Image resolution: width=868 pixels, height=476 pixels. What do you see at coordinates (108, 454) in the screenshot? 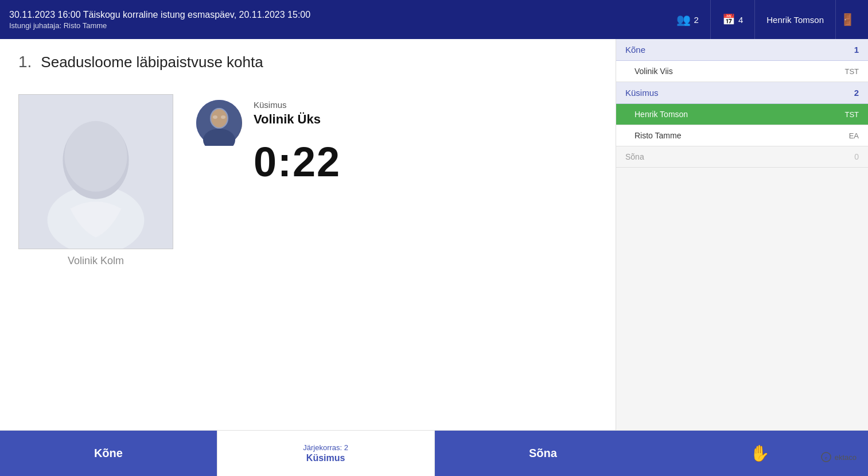
I see `kone-button: Kõne` at bounding box center [108, 454].